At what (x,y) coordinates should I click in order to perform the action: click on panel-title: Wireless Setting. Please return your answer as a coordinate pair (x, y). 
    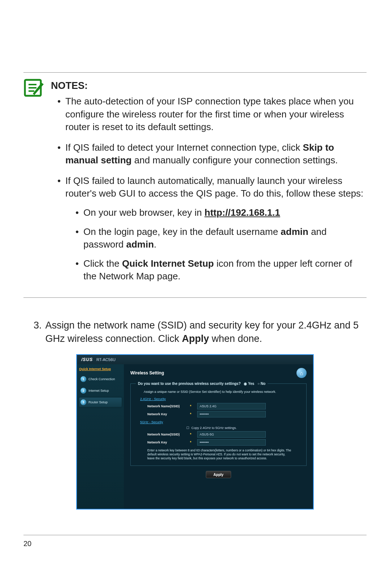
    Looking at the image, I should click on (147, 373).